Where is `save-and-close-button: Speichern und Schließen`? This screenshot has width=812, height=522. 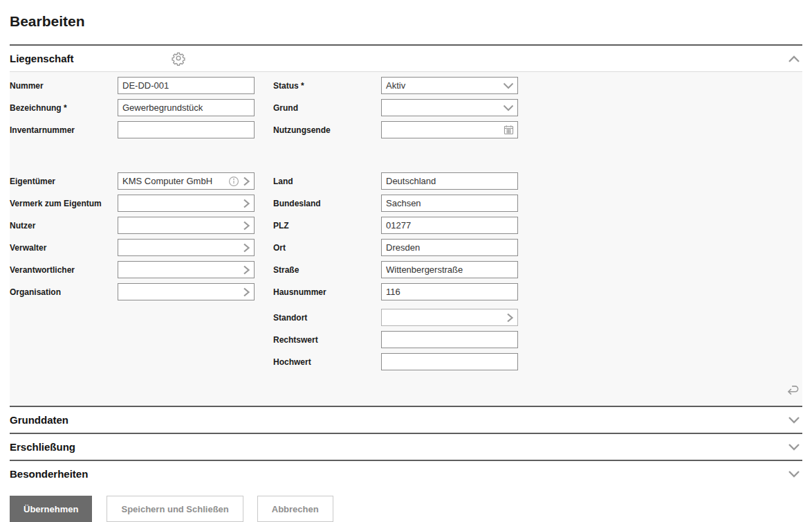
save-and-close-button: Speichern und Schließen is located at coordinates (174, 509).